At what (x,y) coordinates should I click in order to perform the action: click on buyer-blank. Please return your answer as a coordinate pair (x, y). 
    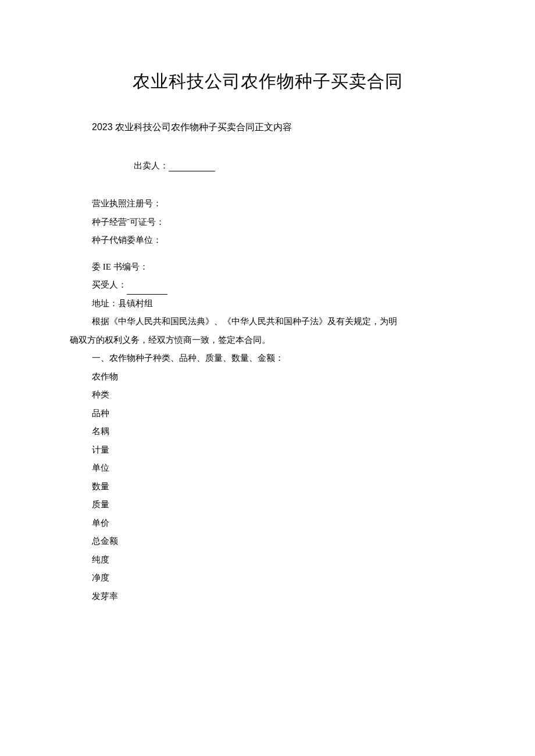
    Looking at the image, I should click on (147, 291).